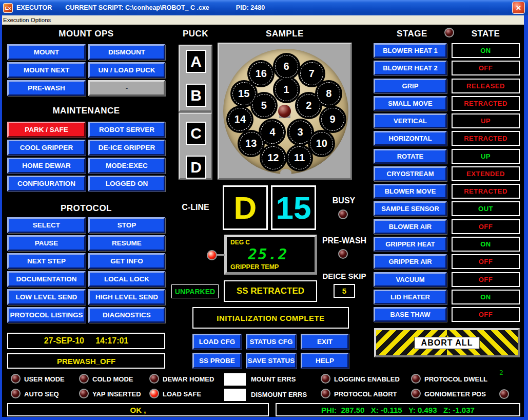 The width and height of the screenshot is (528, 420). What do you see at coordinates (410, 156) in the screenshot?
I see `stage-button-rotate: ROTATE` at bounding box center [410, 156].